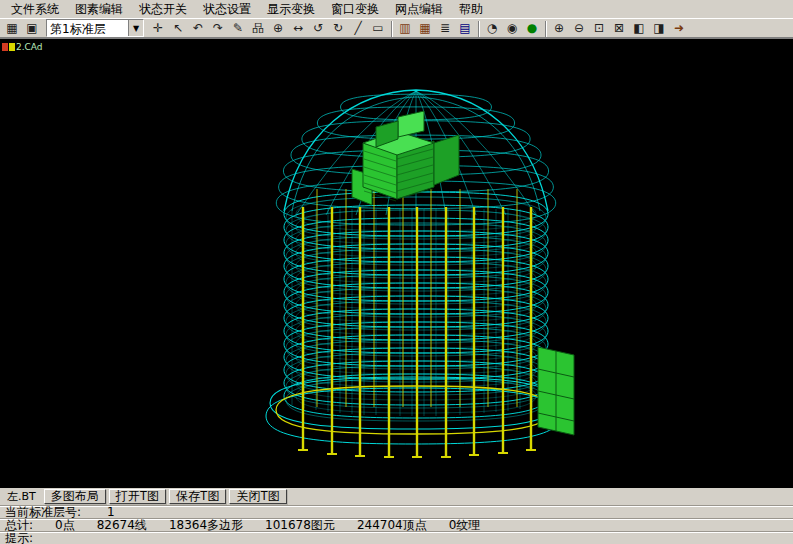  I want to click on stat-item: 244704顶点, so click(392, 525).